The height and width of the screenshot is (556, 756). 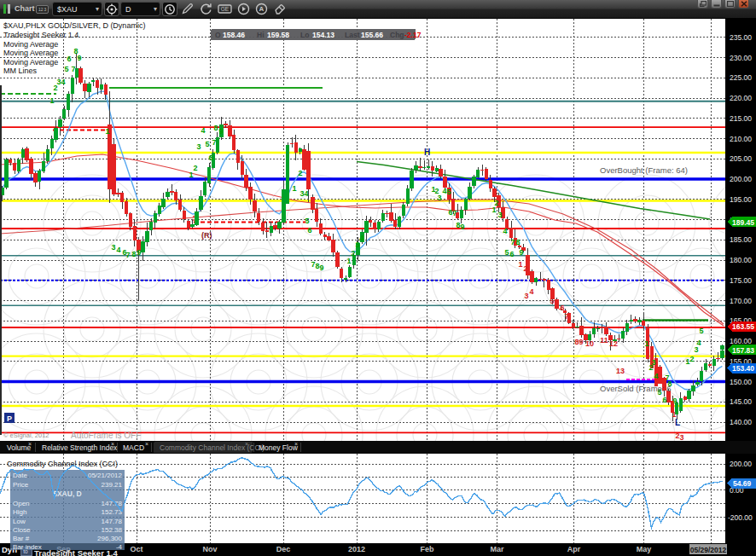 I want to click on svg-text: 230.00, so click(x=741, y=58).